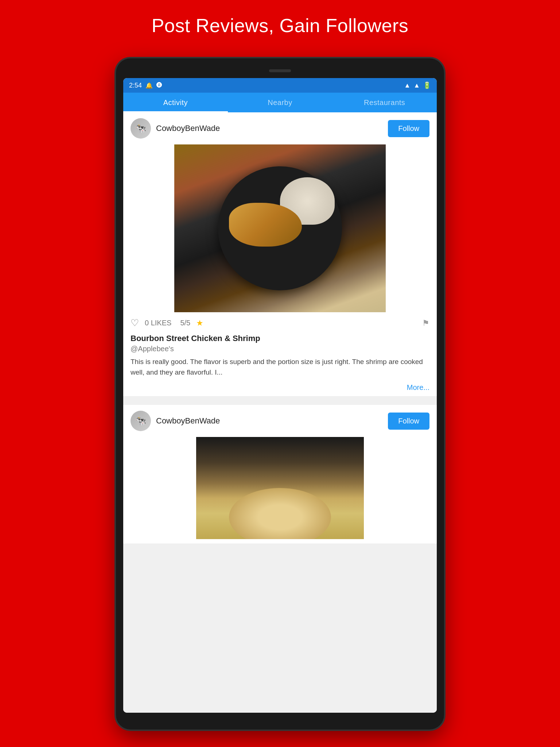  What do you see at coordinates (159, 85) in the screenshot?
I see `letter-icon: 🅐` at bounding box center [159, 85].